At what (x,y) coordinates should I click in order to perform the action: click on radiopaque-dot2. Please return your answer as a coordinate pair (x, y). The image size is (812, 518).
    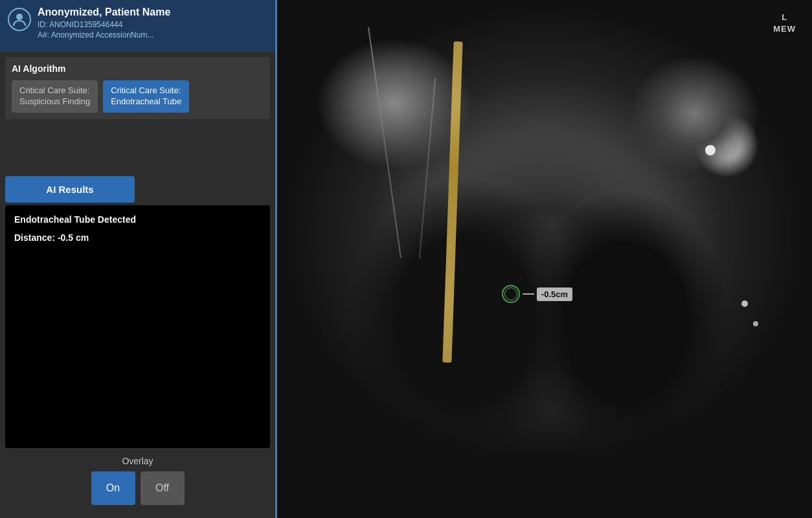
    Looking at the image, I should click on (745, 304).